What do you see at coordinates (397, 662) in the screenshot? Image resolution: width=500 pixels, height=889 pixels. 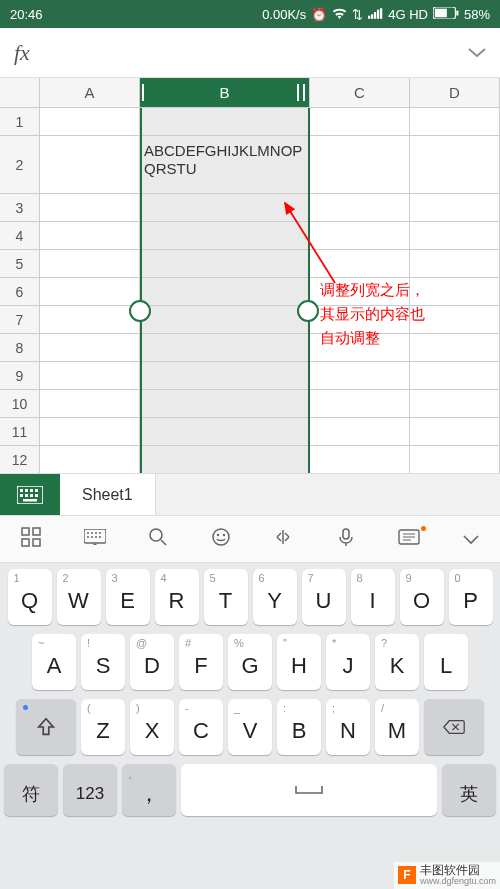 I see `key-k: ?K` at bounding box center [397, 662].